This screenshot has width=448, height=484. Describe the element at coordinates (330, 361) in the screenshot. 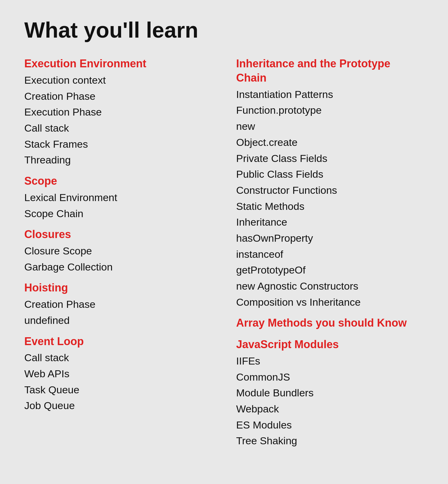

I see `section-item: IIFEs` at that location.